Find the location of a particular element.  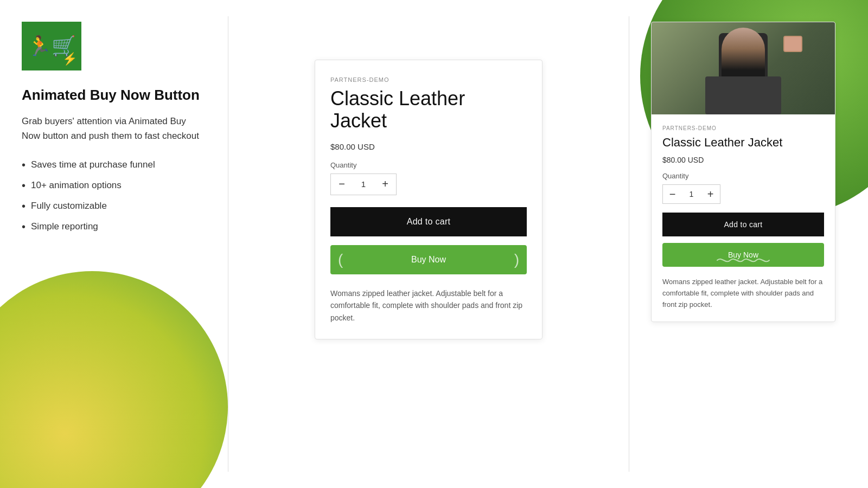

center-add-to-cart-button: Add to cart is located at coordinates (429, 222).